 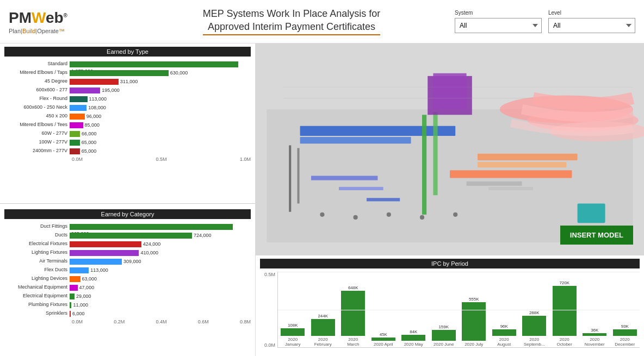 I want to click on category-bar-label: Mechanical Equipment, so click(x=37, y=287).